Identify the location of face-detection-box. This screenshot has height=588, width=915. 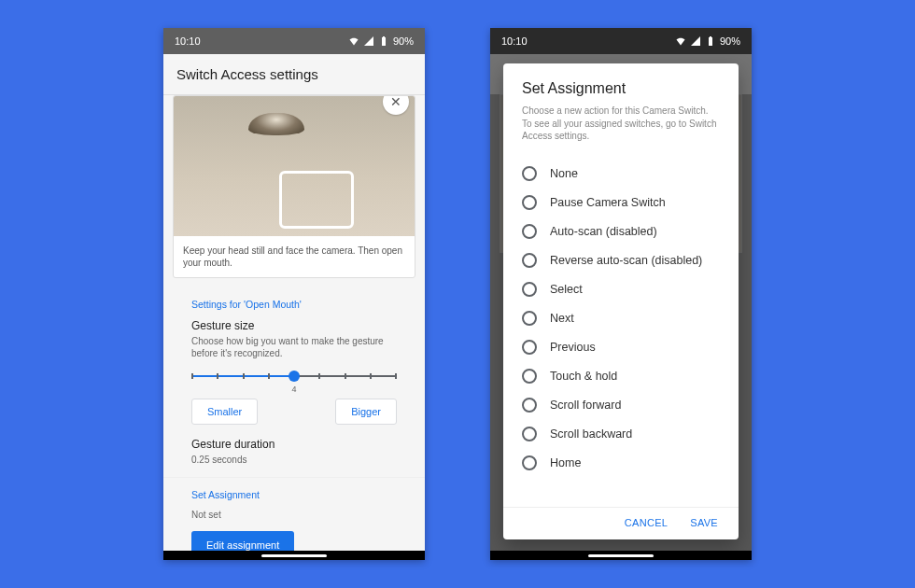
(317, 200).